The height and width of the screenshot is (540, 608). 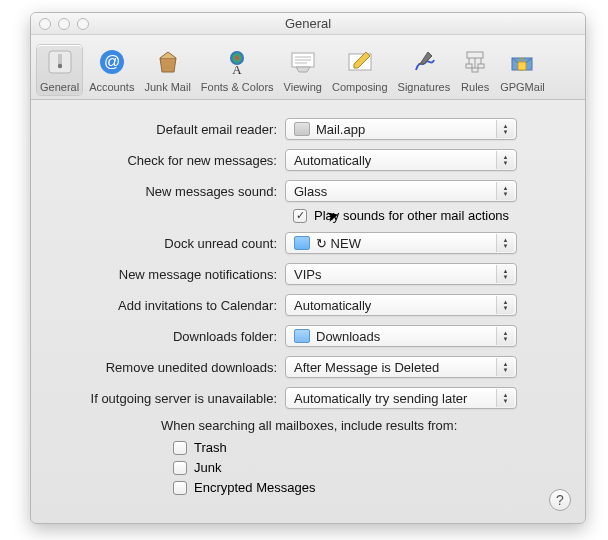 I want to click on label-encrypted: Encrypted Messages, so click(x=254, y=488).